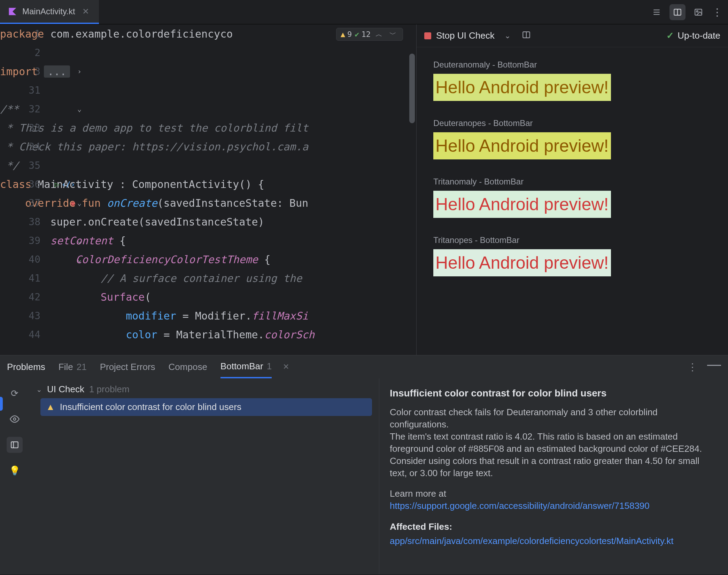  Describe the element at coordinates (520, 506) in the screenshot. I see `learn-more-link: https://support.google.com/accessibility…` at that location.